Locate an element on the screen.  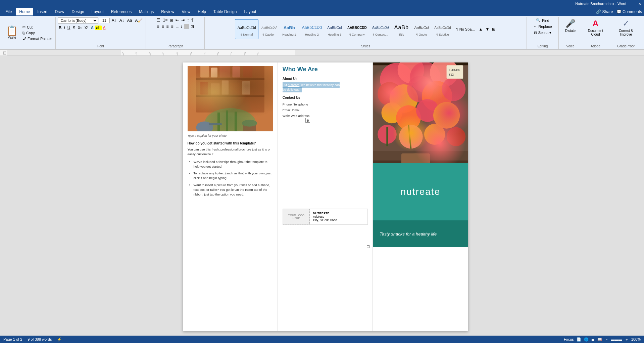
change-case-button: Aa is located at coordinates (130, 20).